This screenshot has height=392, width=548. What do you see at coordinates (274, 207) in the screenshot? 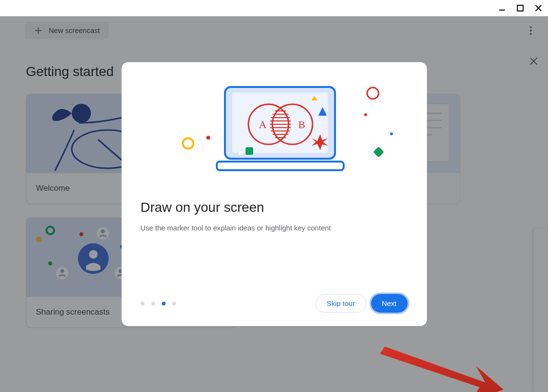
I see `dialog-title: Draw on your screen` at bounding box center [274, 207].